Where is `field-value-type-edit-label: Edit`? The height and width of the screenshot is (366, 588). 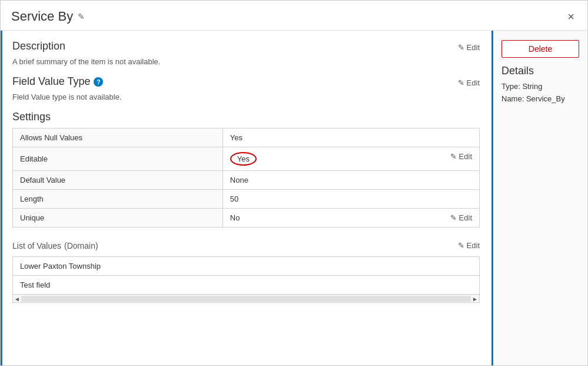
field-value-type-edit-label: Edit is located at coordinates (473, 83).